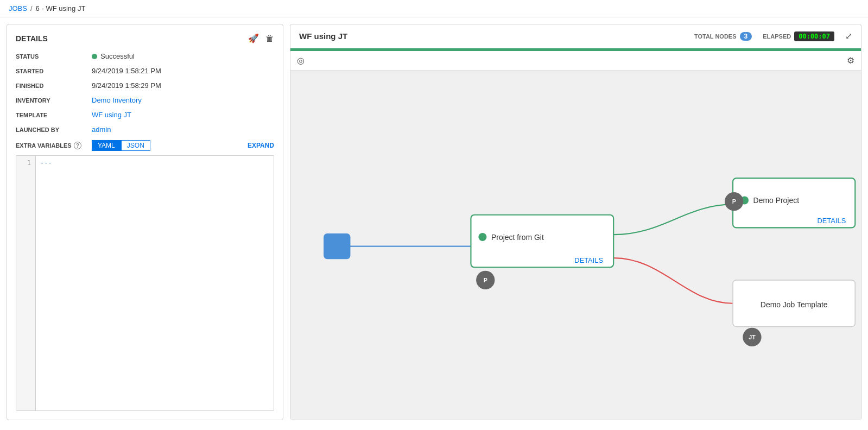 This screenshot has height=430, width=868. I want to click on finished-row: FINISHED 9/24/2019 1:58:29 PM, so click(145, 86).